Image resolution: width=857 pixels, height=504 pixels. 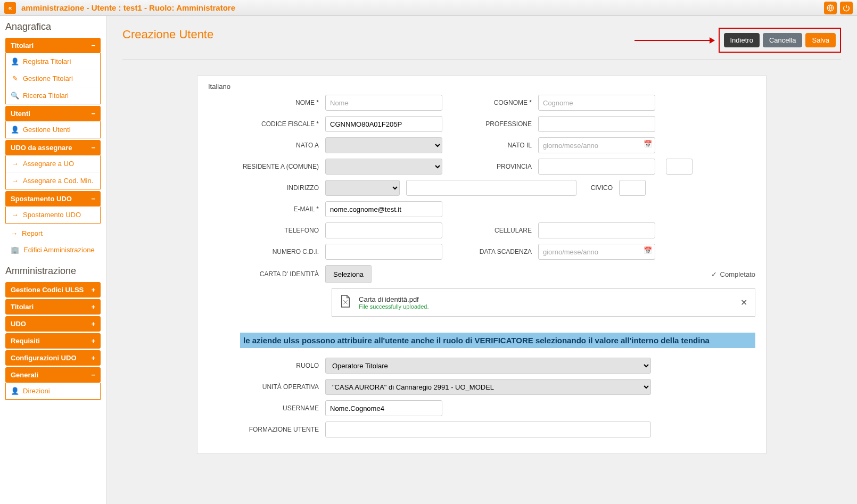 What do you see at coordinates (782, 40) in the screenshot?
I see `cancel-button: Cancella` at bounding box center [782, 40].